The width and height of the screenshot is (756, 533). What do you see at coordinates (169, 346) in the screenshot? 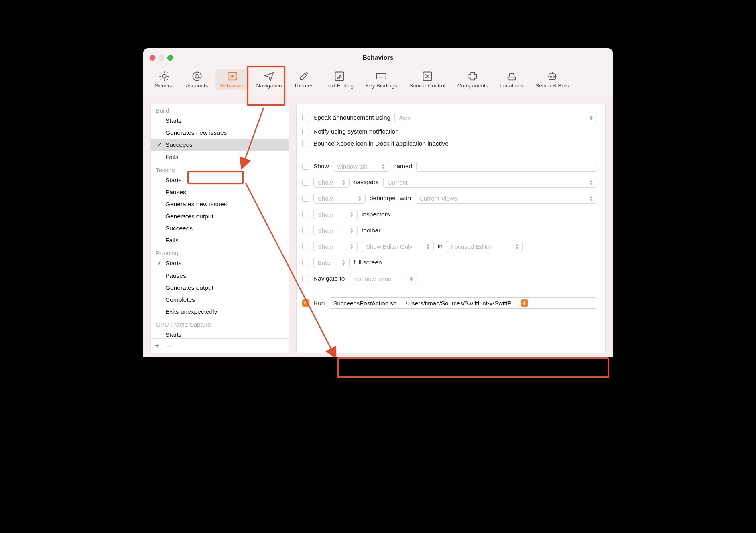
I see `remove-behavior-button: –` at bounding box center [169, 346].